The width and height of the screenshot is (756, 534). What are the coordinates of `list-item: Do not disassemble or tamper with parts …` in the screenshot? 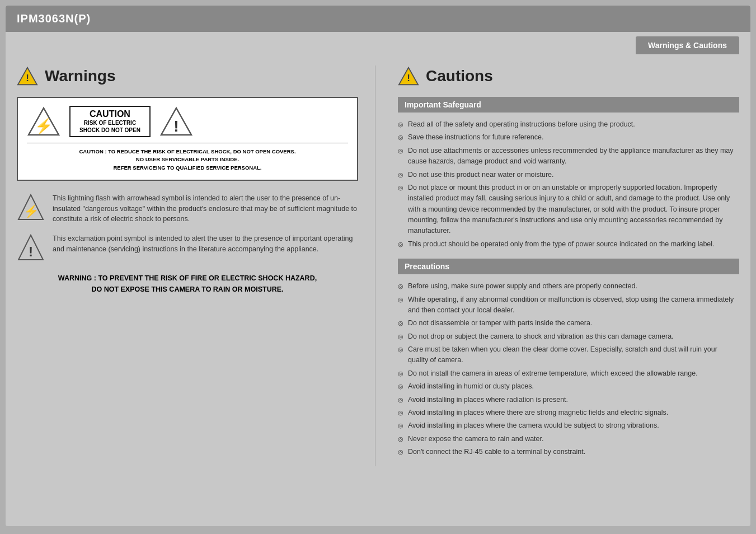 It's located at (569, 324).